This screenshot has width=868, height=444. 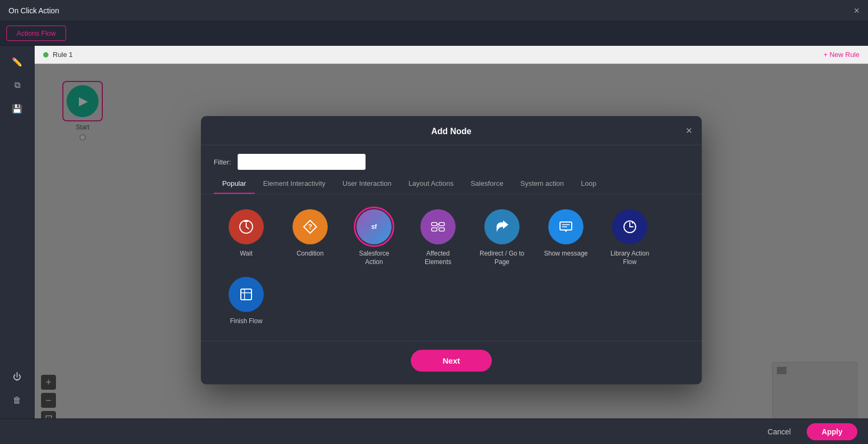 What do you see at coordinates (17, 85) in the screenshot?
I see `copy-icon: ⧉` at bounding box center [17, 85].